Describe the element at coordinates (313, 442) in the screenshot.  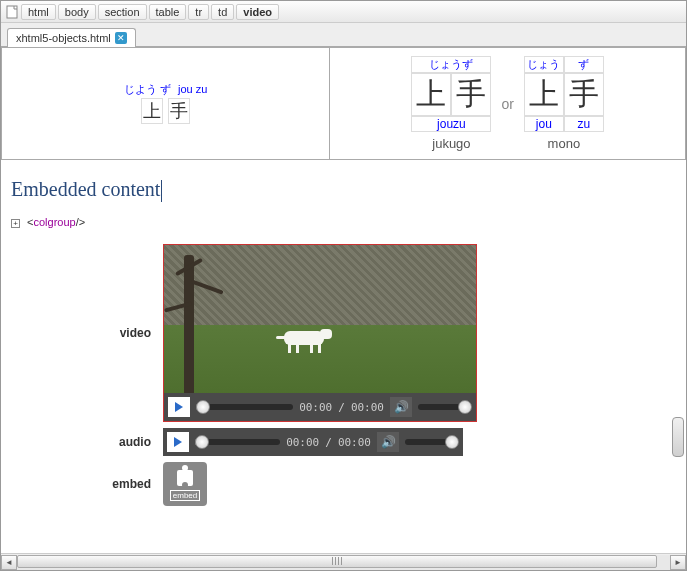
I see `audio-element: 00:00 / 00:00 🔊` at that location.